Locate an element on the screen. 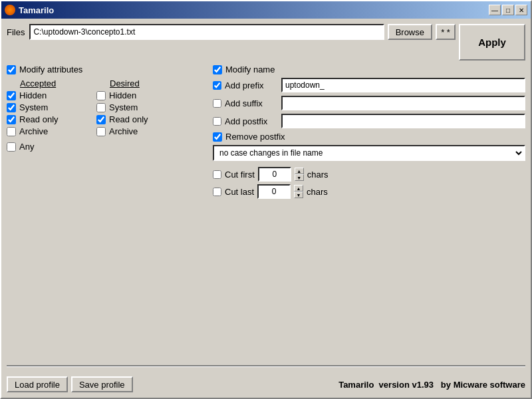 This screenshot has height=399, width=532. accepted-hidden-checkbox is located at coordinates (11, 96).